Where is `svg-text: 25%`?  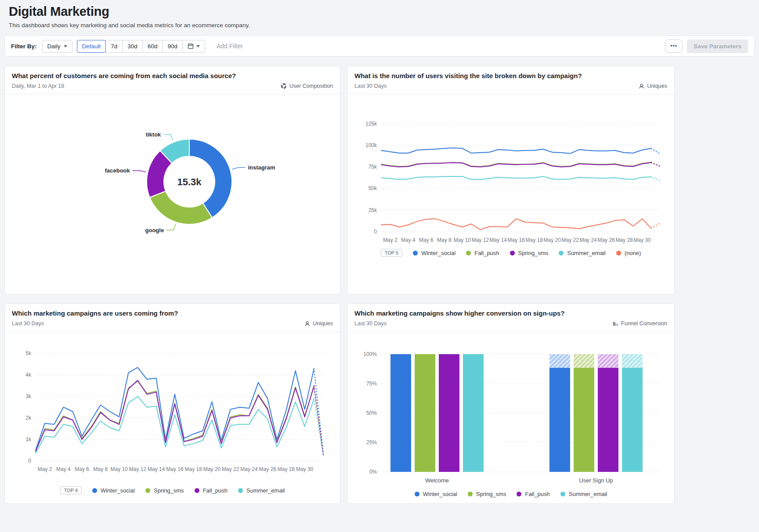 svg-text: 25% is located at coordinates (372, 442).